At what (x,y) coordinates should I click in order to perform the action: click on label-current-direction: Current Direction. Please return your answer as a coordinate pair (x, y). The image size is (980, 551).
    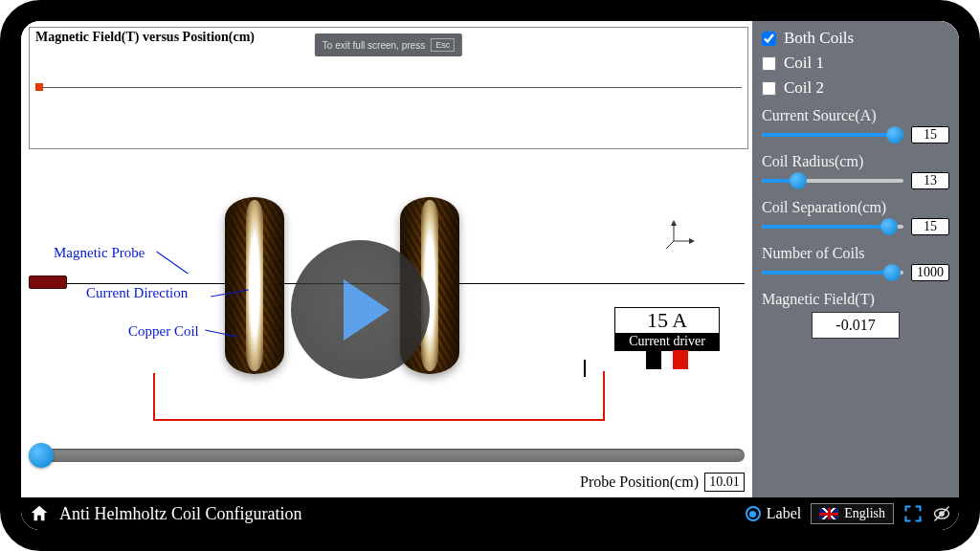
    Looking at the image, I should click on (137, 293).